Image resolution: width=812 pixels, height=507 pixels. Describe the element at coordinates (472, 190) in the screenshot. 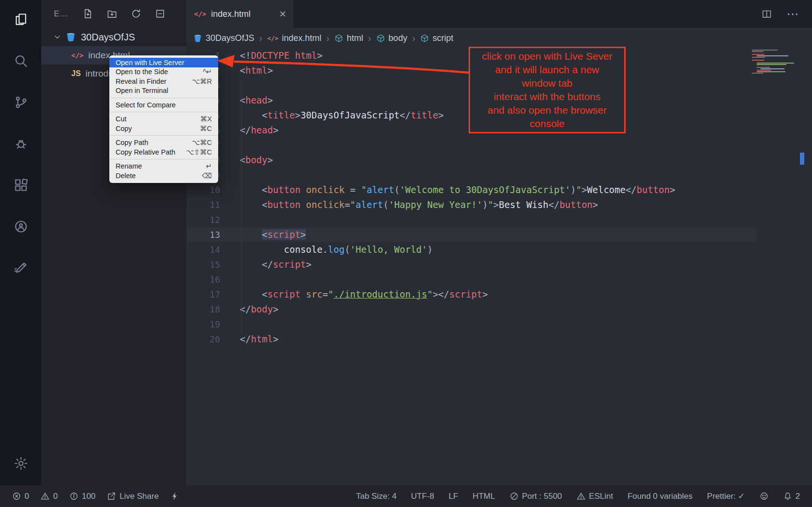

I see `code-line-10: 10 <button onclick = "alert('Welcome to …` at that location.